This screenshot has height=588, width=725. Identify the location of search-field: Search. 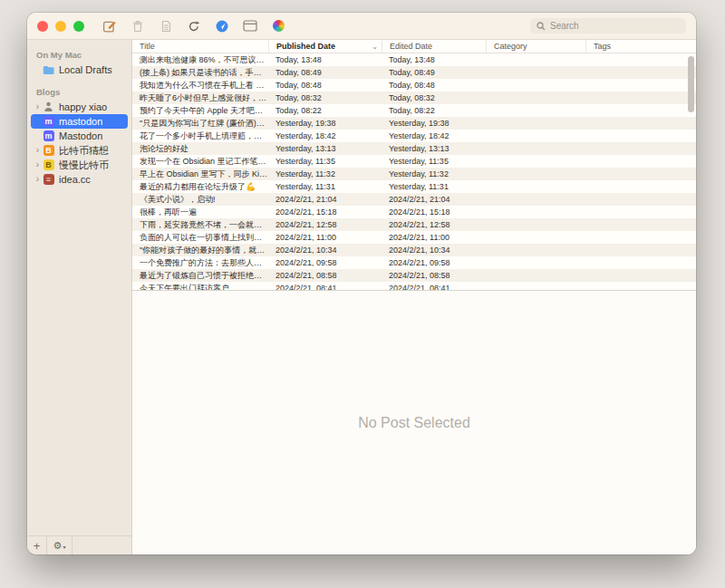
(608, 25).